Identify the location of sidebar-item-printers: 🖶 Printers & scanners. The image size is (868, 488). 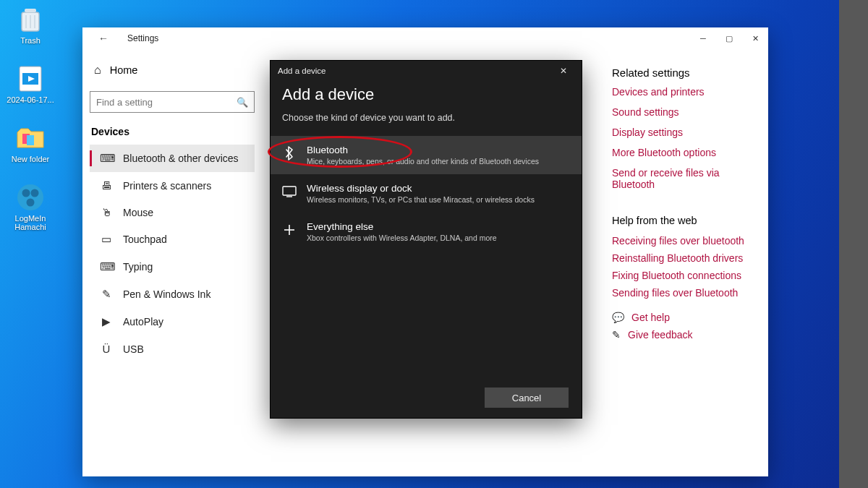
(172, 185).